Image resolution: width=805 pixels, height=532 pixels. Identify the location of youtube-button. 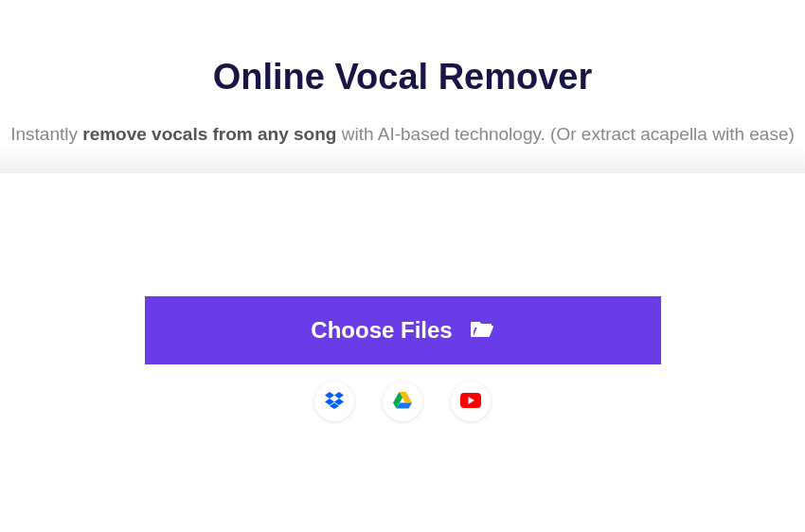
(471, 401).